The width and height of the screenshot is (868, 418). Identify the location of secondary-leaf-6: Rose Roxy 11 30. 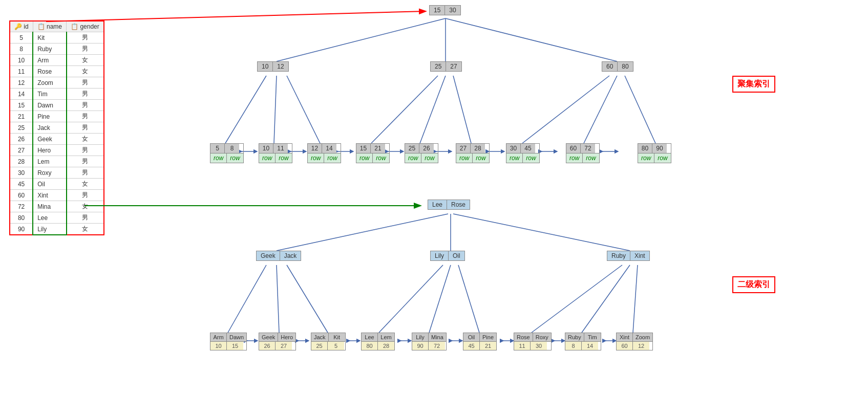
(533, 342).